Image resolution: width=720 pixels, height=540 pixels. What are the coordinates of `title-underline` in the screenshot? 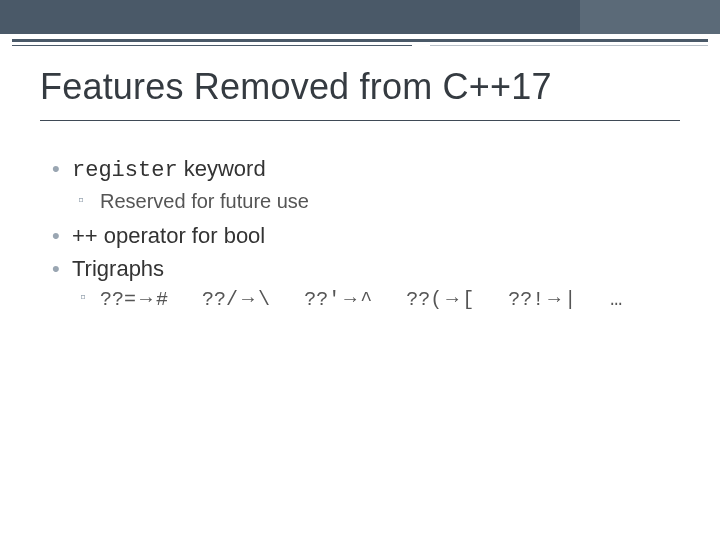 It's located at (360, 120).